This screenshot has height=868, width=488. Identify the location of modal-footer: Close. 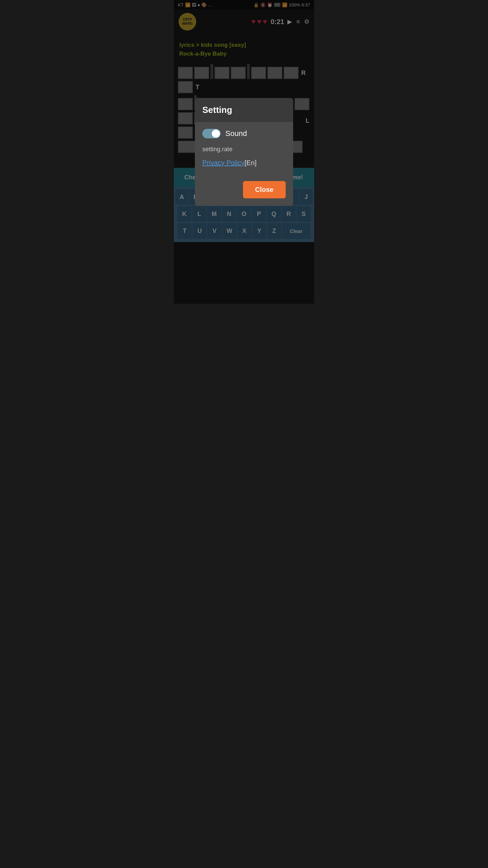
(244, 193).